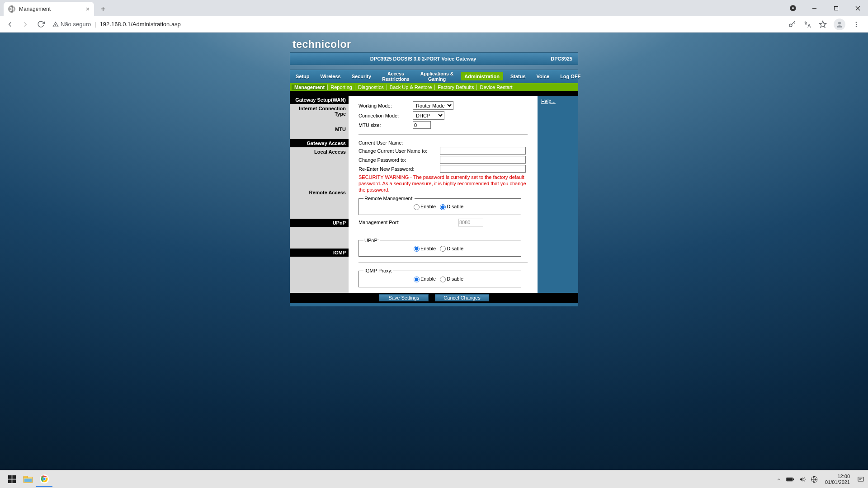 The height and width of the screenshot is (488, 868). Describe the element at coordinates (319, 129) in the screenshot. I see `sidebar-label-mtu: MTU` at that location.